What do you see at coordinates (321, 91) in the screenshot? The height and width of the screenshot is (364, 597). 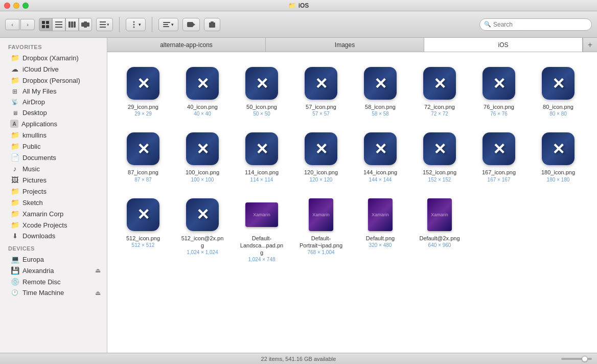 I see `file-item-f4: 57_icon.png57 × 57` at bounding box center [321, 91].